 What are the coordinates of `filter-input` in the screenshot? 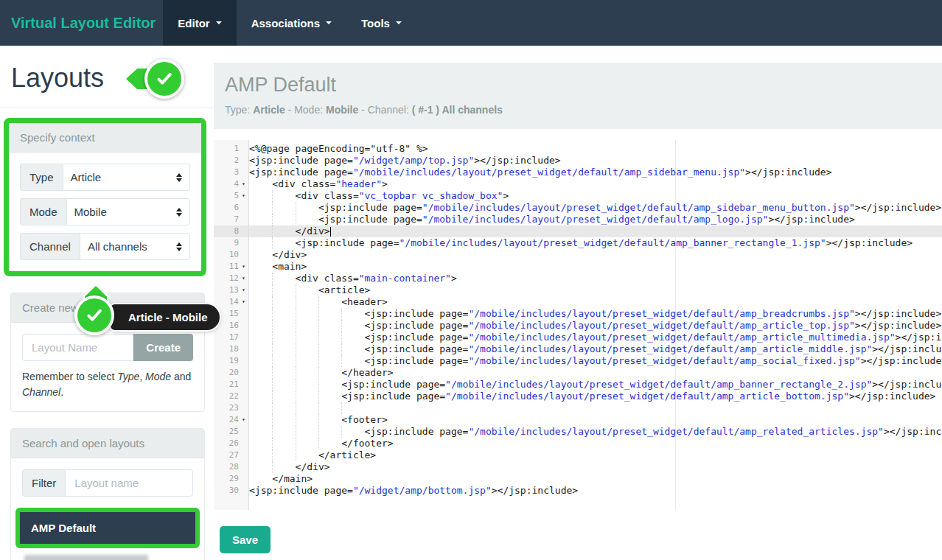 It's located at (129, 483).